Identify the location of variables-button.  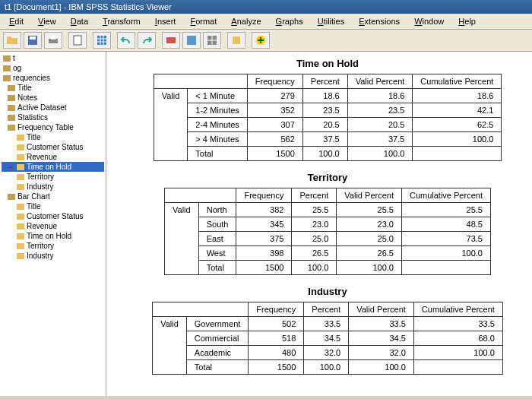
(212, 40).